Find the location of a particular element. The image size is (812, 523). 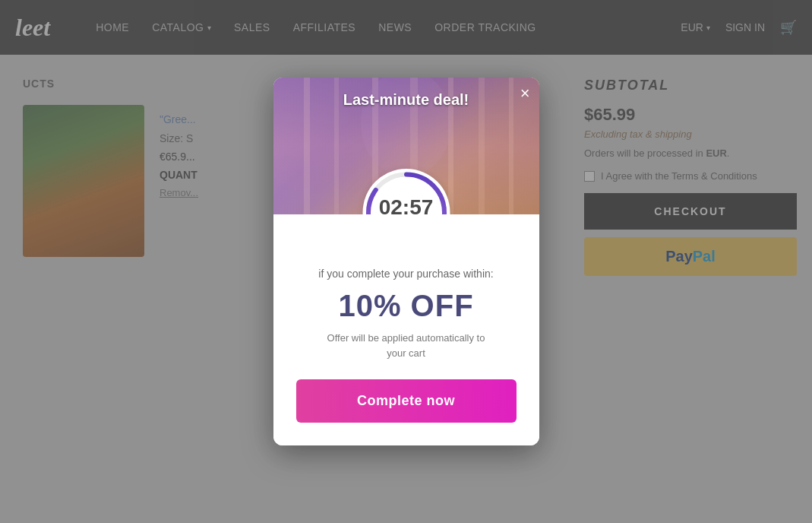

deal-subtitle: if you complete your purchase within: is located at coordinates (406, 274).